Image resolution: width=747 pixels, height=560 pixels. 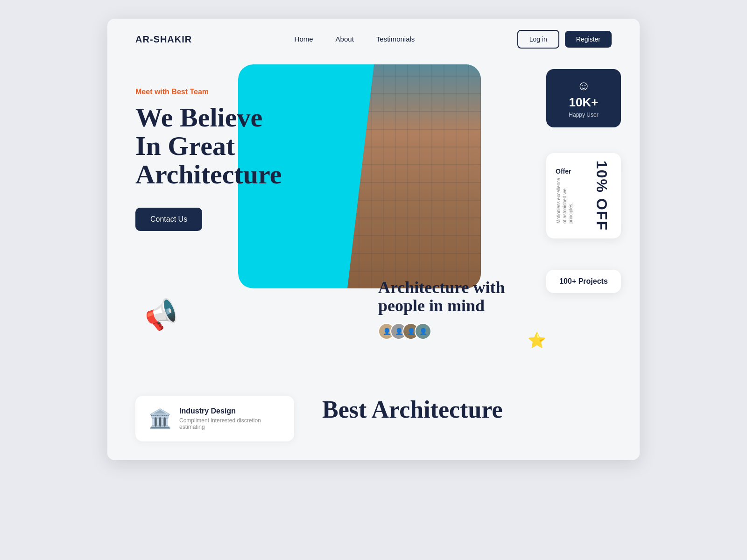 I want to click on best-arch-section: Best Architecture, so click(x=413, y=410).